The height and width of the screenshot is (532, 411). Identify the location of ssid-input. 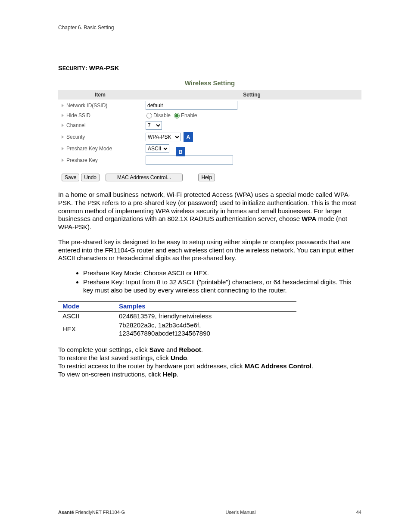
(191, 105).